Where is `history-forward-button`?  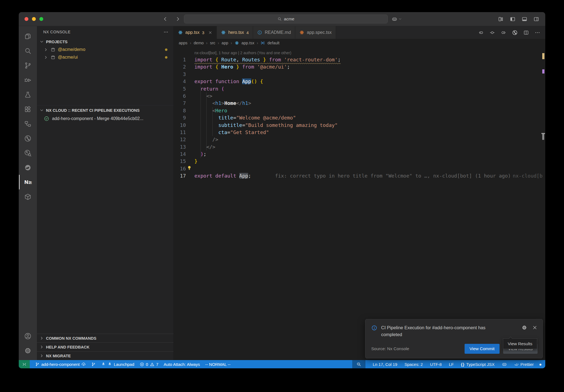 history-forward-button is located at coordinates (178, 19).